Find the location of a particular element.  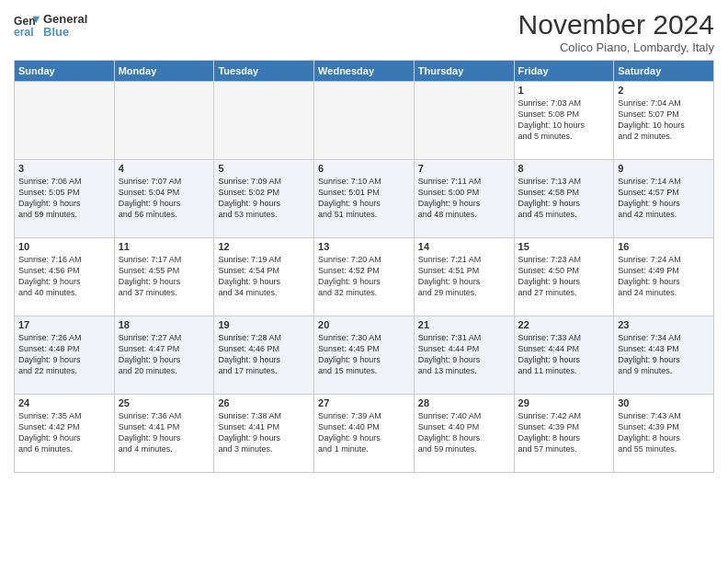

day-info: Sunrise: 7:42 AM Sunset: 4:39 PM Dayligh… is located at coordinates (564, 432).